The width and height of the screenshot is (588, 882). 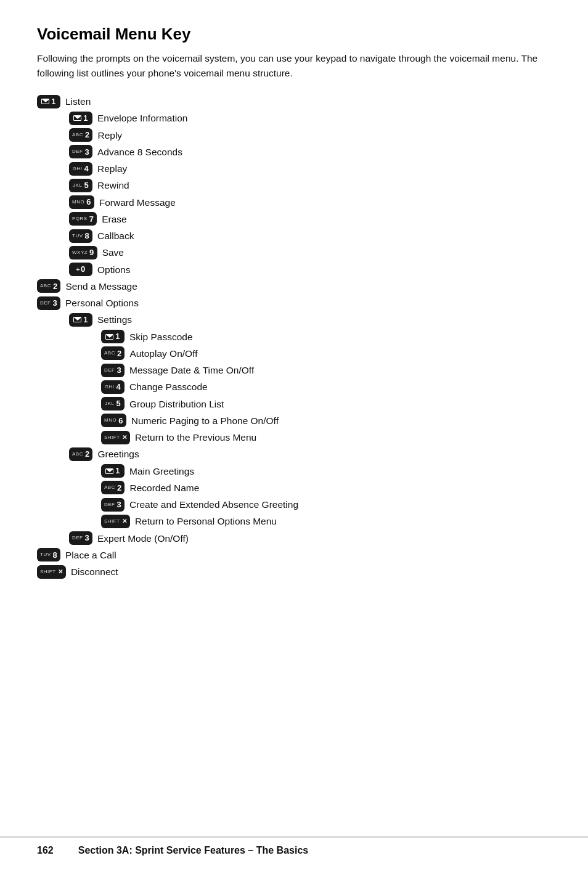 What do you see at coordinates (326, 521) in the screenshot?
I see `menu-item: Shift✕Return to Personal Options Menu` at bounding box center [326, 521].